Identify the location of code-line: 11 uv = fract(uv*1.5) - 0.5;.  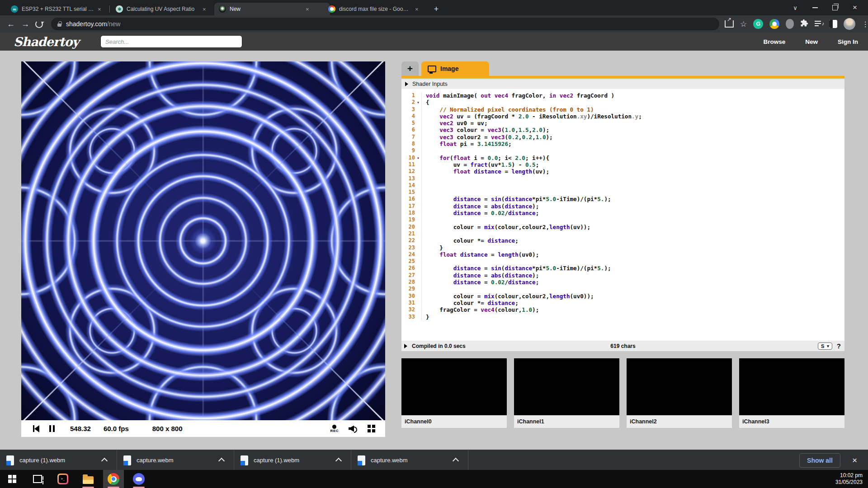
(623, 164).